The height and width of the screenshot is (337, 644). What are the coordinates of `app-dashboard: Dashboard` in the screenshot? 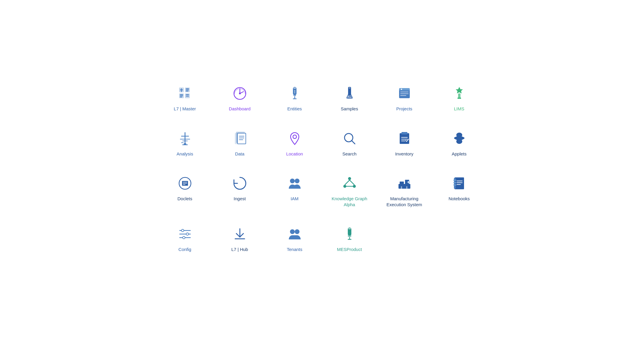 It's located at (240, 98).